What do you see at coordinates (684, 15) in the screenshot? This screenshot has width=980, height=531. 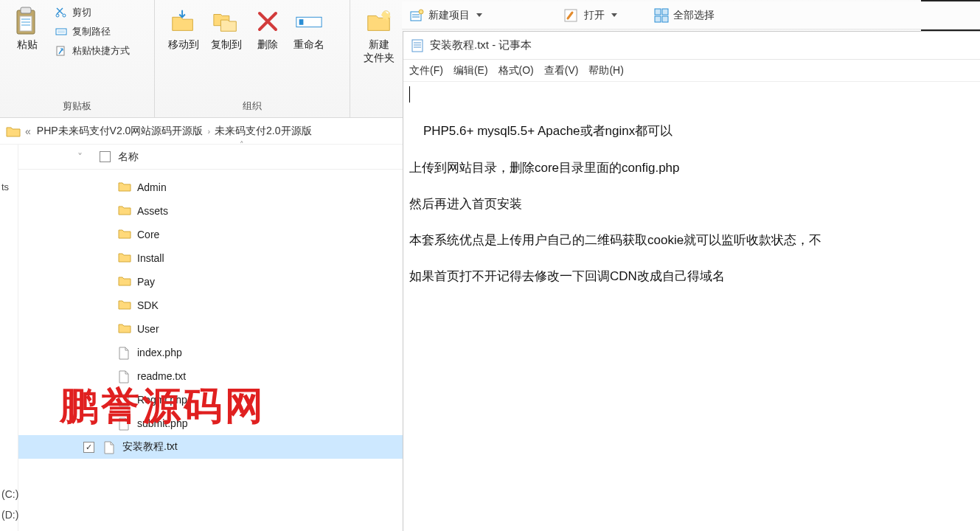 I see `select-all-button: 全部选择` at bounding box center [684, 15].